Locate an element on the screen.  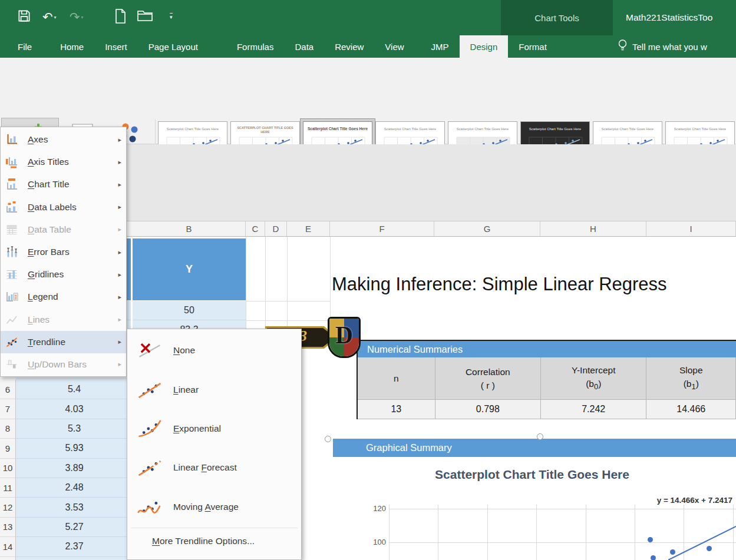
lines-icon is located at coordinates (12, 320).